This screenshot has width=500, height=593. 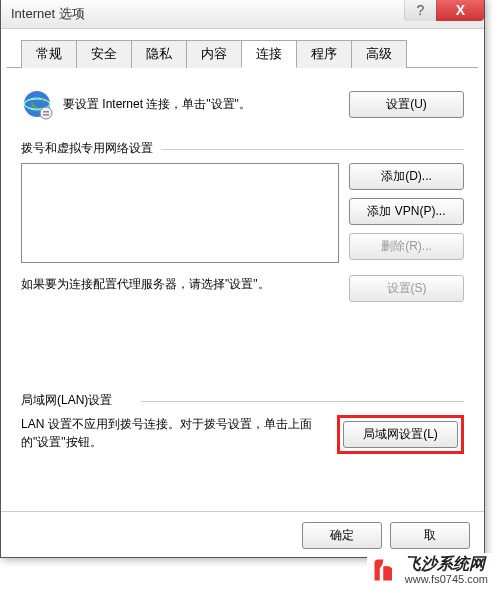 What do you see at coordinates (269, 54) in the screenshot?
I see `tab-connections: 连接` at bounding box center [269, 54].